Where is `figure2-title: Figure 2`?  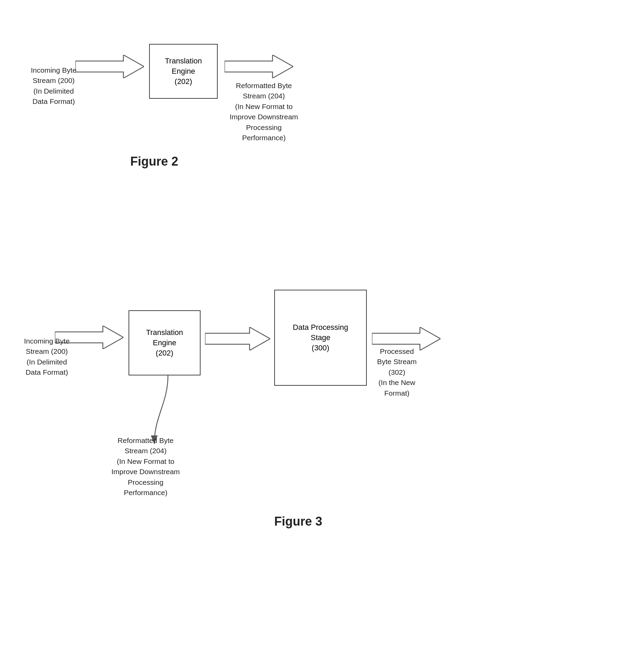 figure2-title: Figure 2 is located at coordinates (154, 161).